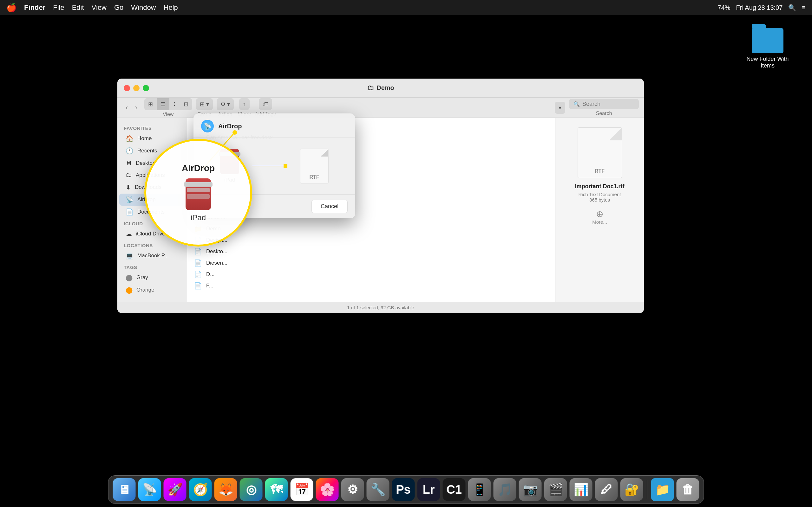 The height and width of the screenshot is (507, 812). I want to click on dock-icon-finder: 🖥, so click(124, 490).